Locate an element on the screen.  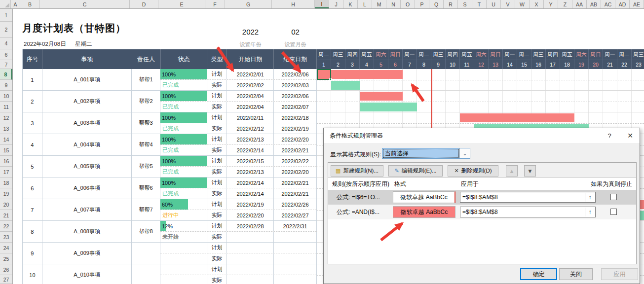
cell-no: 2 is located at coordinates (33, 102).